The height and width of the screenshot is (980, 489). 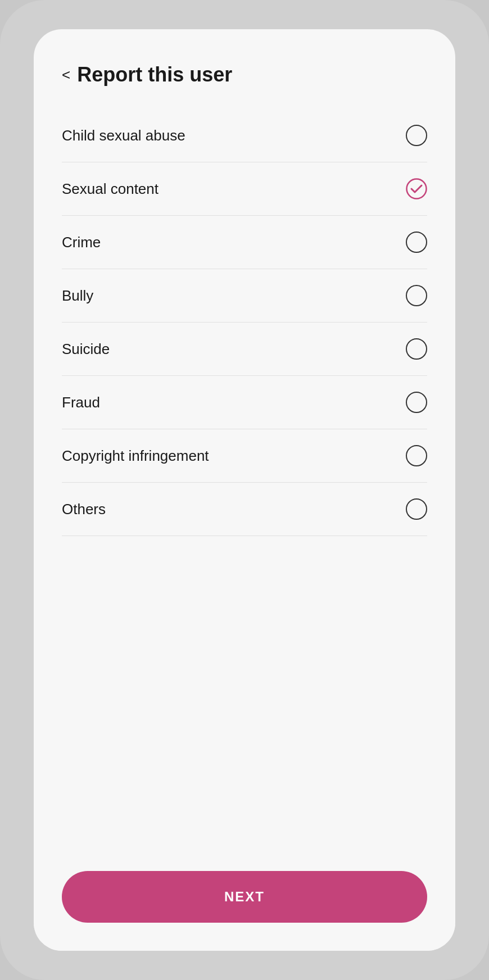 I want to click on option-label: Others, so click(x=84, y=509).